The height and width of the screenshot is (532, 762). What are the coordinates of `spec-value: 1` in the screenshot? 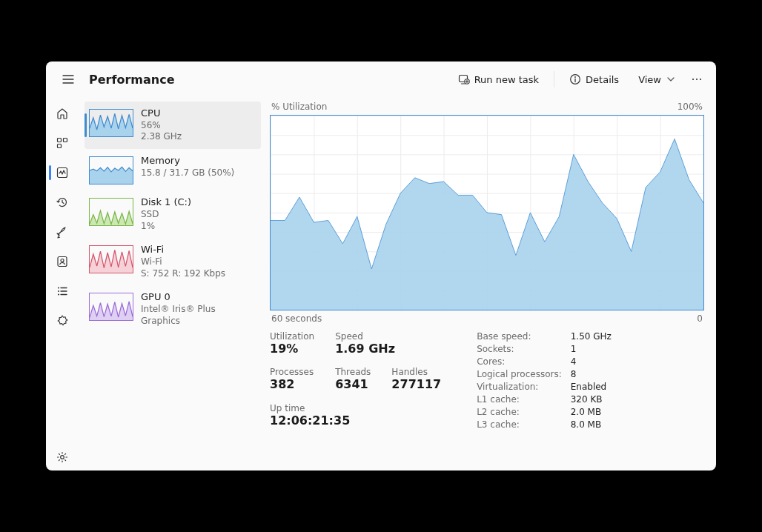 It's located at (592, 349).